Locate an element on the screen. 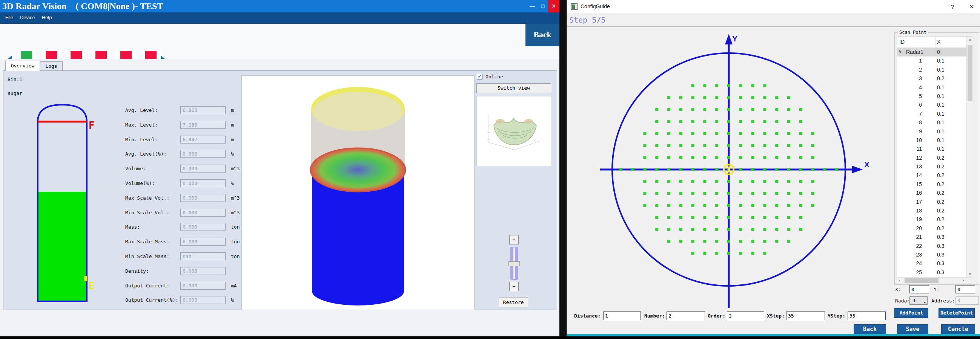 This screenshot has height=339, width=980. menu-item-file: File is located at coordinates (9, 17).